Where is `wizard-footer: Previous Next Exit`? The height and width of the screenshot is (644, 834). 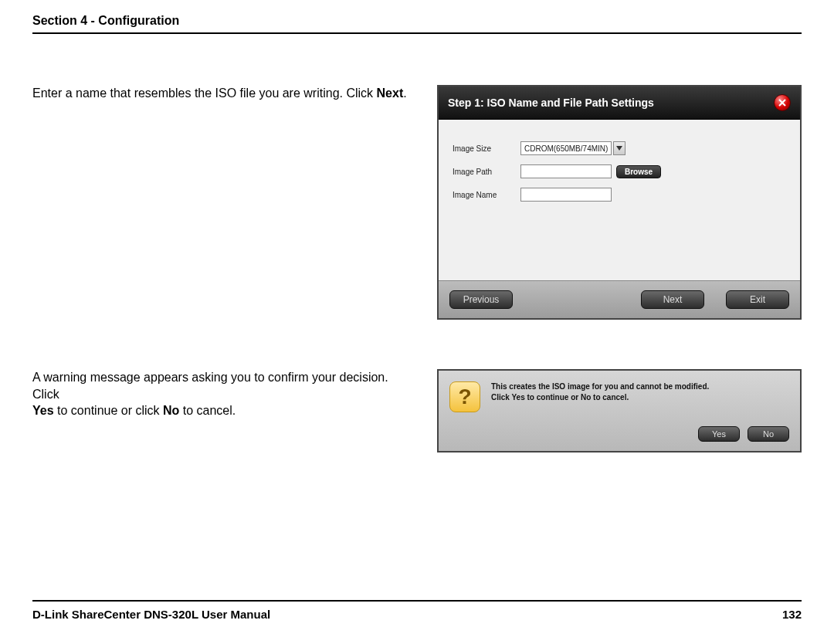
wizard-footer: Previous Next Exit is located at coordinates (619, 300).